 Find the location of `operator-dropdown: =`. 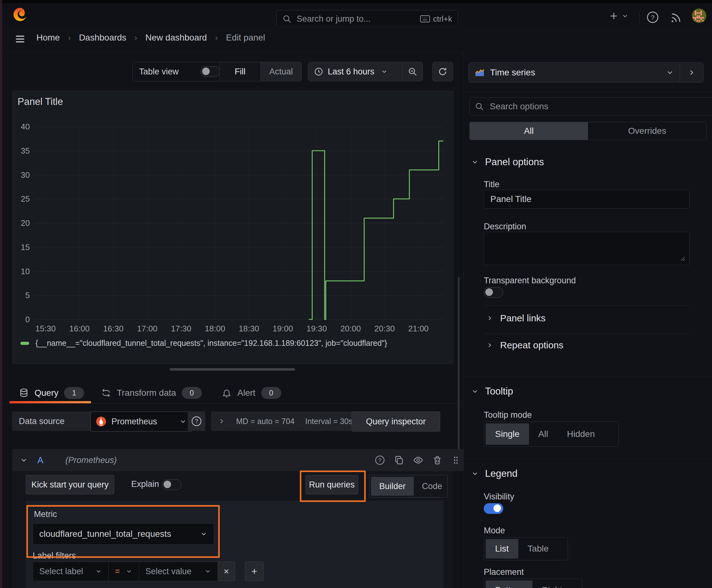

operator-dropdown: = is located at coordinates (124, 571).